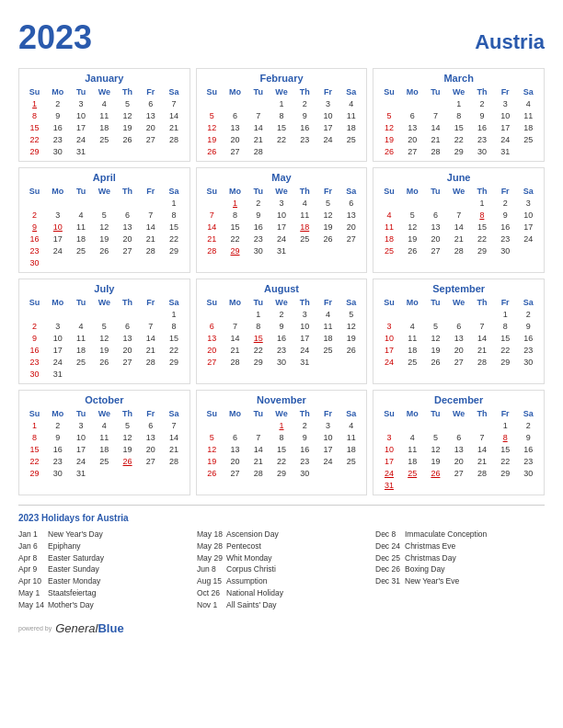  Describe the element at coordinates (282, 557) in the screenshot. I see `holidays-section: 2023 Holidays for Austria Jan 1New Year'…` at that location.